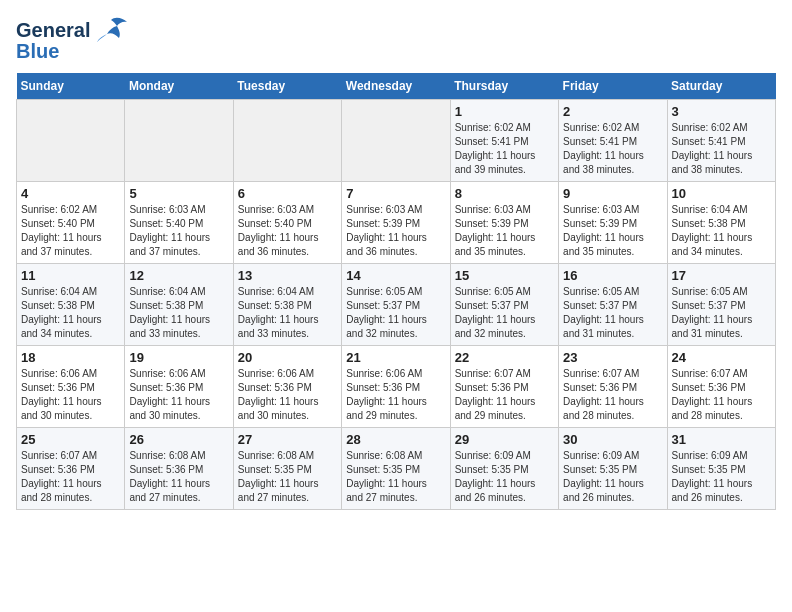  Describe the element at coordinates (287, 387) in the screenshot. I see `calendar-cell: 20Sunrise: 6:06 AM Sunset: 5:36 PM Dayli…` at that location.